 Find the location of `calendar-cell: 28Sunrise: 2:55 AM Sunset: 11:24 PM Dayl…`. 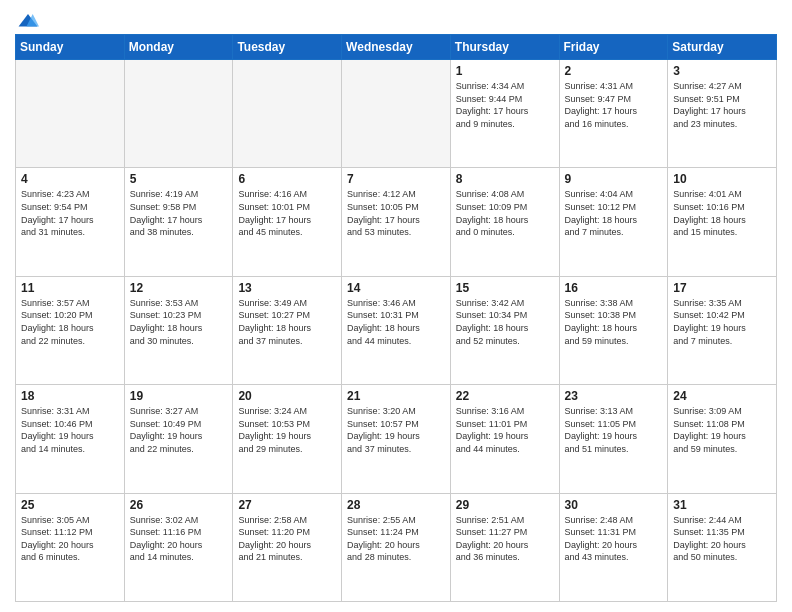

calendar-cell: 28Sunrise: 2:55 AM Sunset: 11:24 PM Dayl… is located at coordinates (396, 547).